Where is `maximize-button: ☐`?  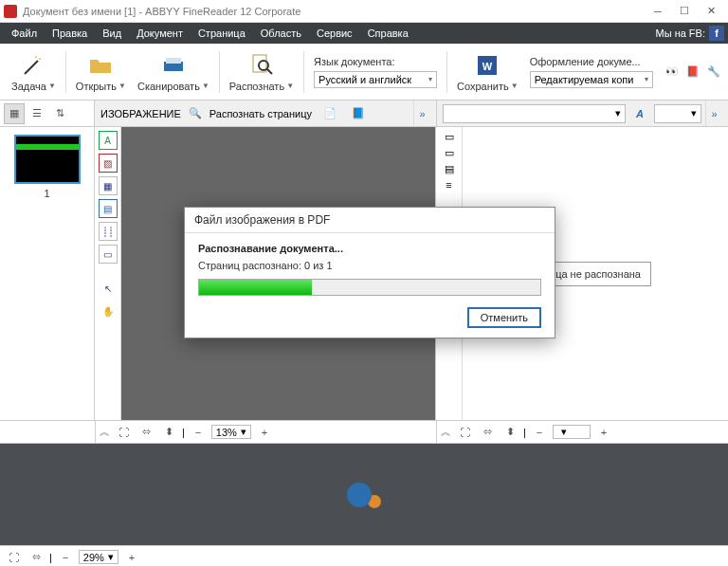 maximize-button: ☐ is located at coordinates (684, 11).